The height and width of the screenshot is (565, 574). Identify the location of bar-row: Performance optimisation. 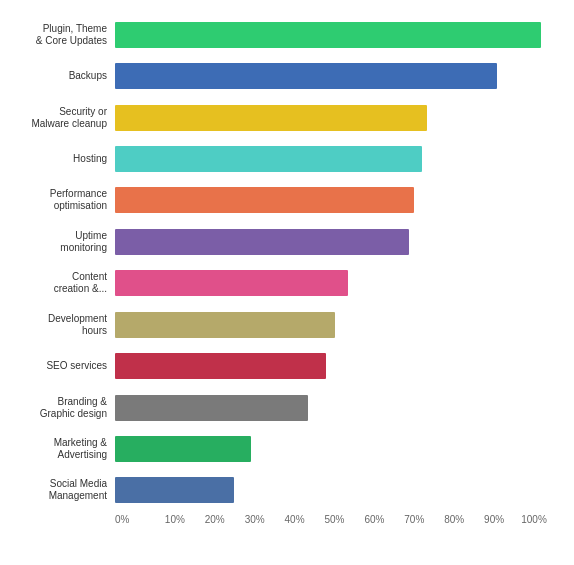
(282, 200).